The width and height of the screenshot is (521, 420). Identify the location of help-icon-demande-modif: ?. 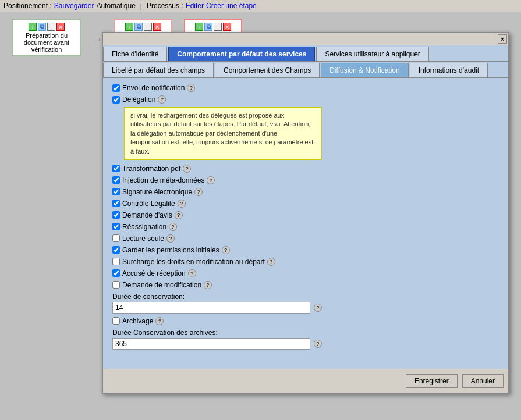
(208, 285).